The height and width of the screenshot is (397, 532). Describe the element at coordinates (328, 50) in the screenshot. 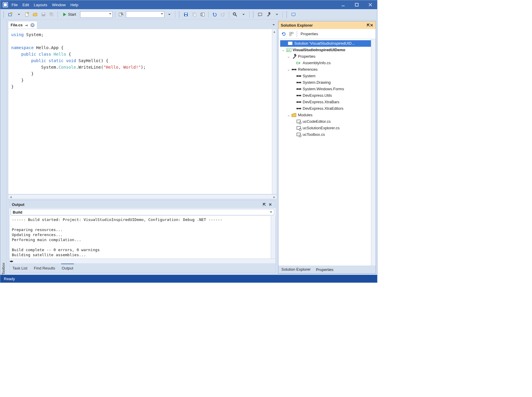

I see `tree-node-project: ⌄C#VisualStudioInspiredUIDemo` at that location.